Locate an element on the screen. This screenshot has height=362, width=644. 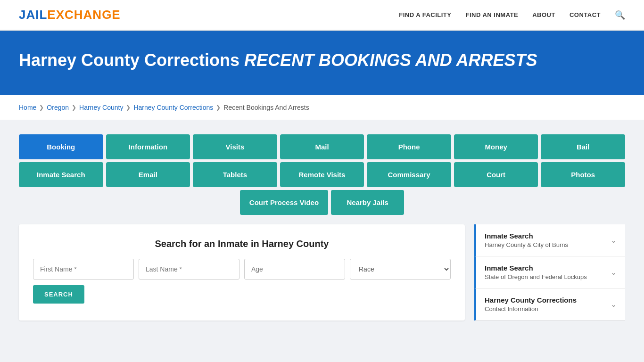
nav-about: ABOUT is located at coordinates (544, 15).